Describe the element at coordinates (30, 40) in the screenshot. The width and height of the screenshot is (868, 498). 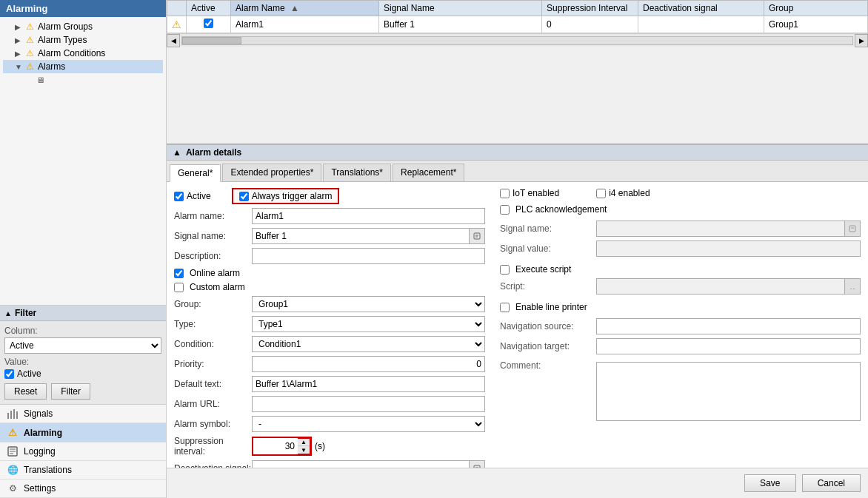
I see `alarm-types-icon: ⚠` at that location.